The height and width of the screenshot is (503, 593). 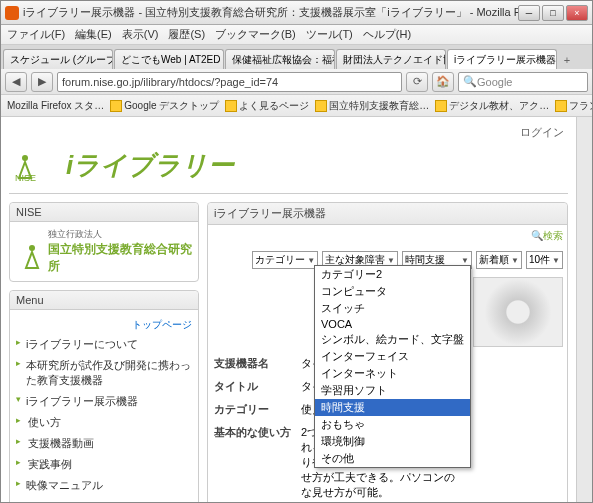 What do you see at coordinates (296, 106) in the screenshot?
I see `bookmarks-toolbar: Mozilla Firefox スタ… Google デスクトップ よく見るペー…` at bounding box center [296, 106].